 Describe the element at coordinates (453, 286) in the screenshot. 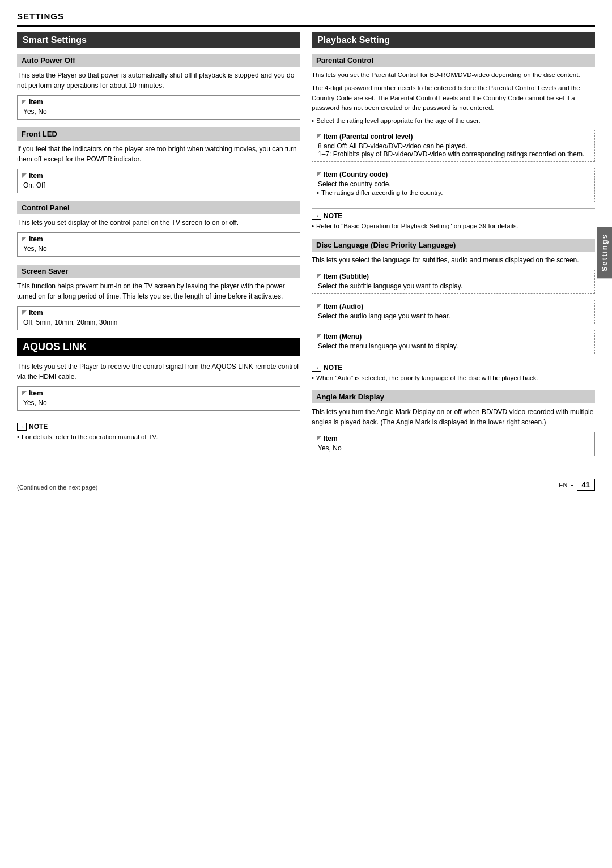

I see `subtitle-text: Select the subtitle language you want to…` at that location.